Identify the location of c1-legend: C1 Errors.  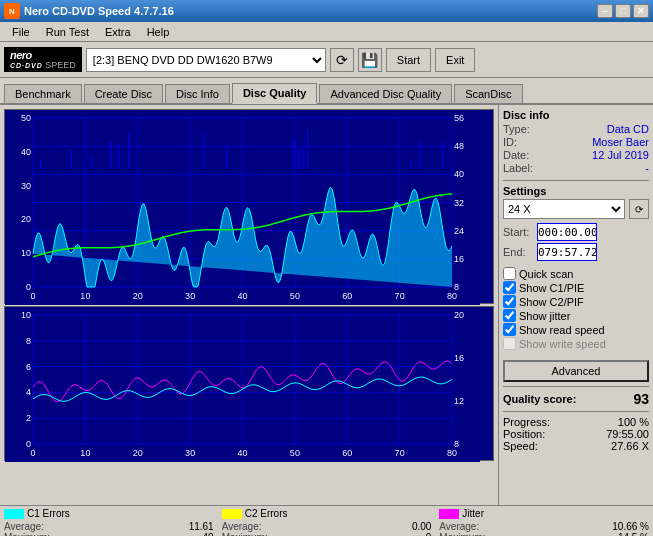
(109, 514).